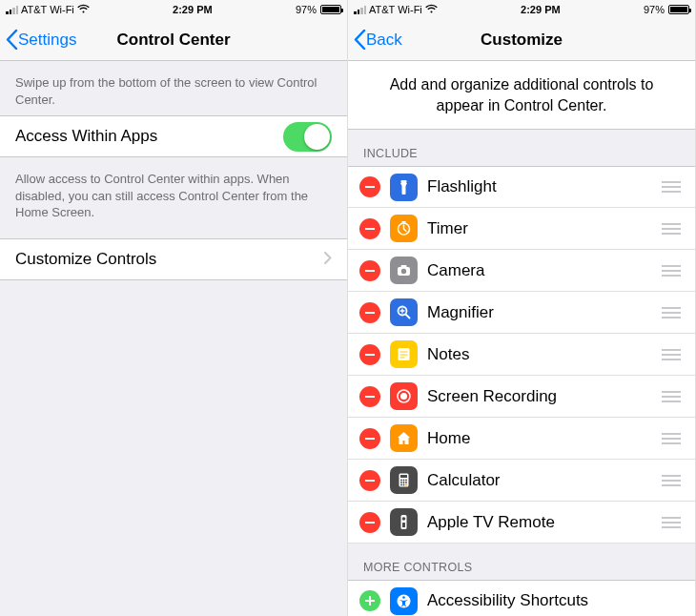 This screenshot has height=616, width=696. Describe the element at coordinates (522, 397) in the screenshot. I see `control-item-row: Screen Recording` at that location.